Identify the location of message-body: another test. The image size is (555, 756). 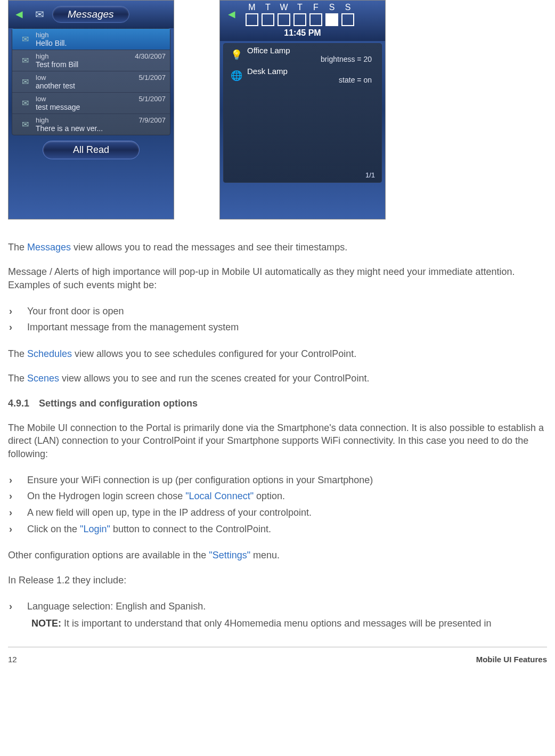
(101, 86).